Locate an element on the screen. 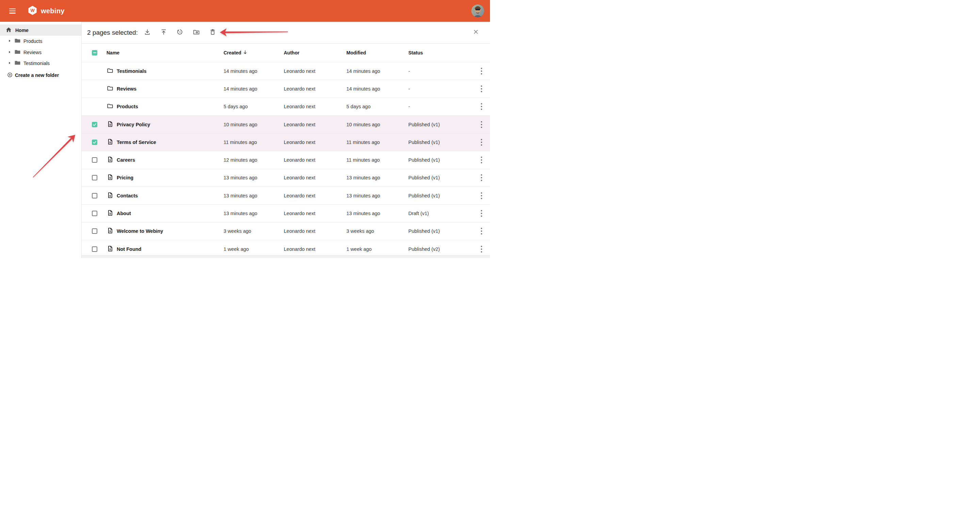  table-row: Welcome to Webiny 3 weeks ago Leonardo n… is located at coordinates (286, 231).